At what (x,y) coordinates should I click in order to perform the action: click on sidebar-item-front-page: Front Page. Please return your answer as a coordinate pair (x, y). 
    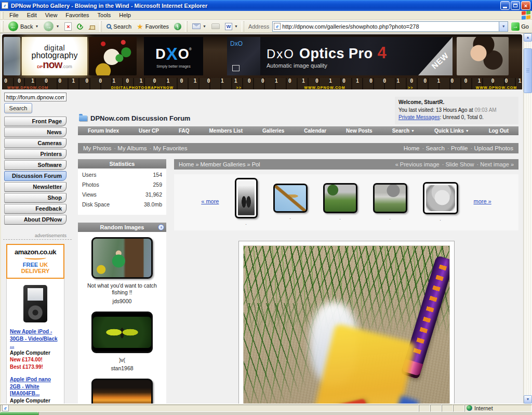
    Looking at the image, I should click on (35, 122).